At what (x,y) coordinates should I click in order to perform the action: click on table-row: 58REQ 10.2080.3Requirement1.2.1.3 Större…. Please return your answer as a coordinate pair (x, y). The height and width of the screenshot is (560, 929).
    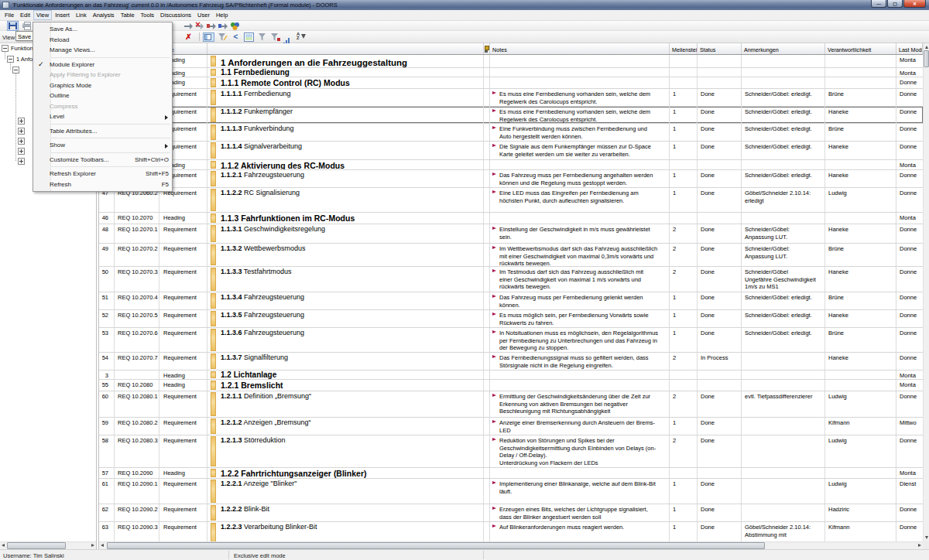
    Looking at the image, I should click on (511, 452).